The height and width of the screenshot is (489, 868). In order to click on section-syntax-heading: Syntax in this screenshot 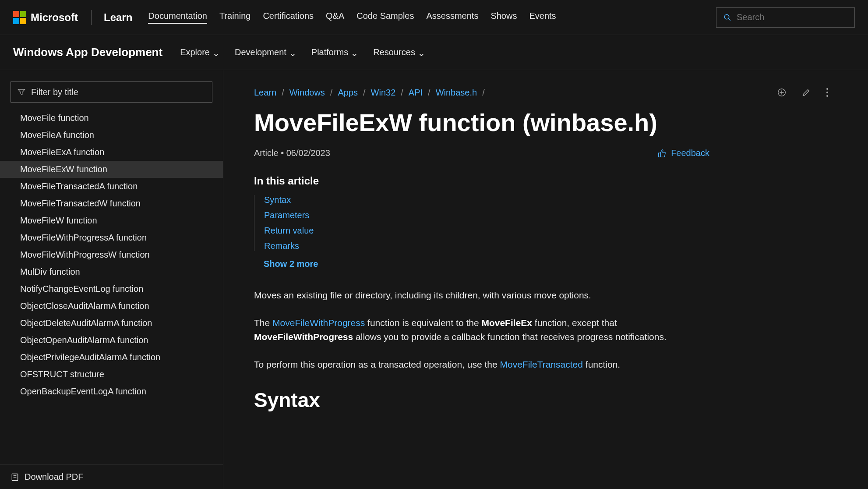, I will do `click(482, 400)`.